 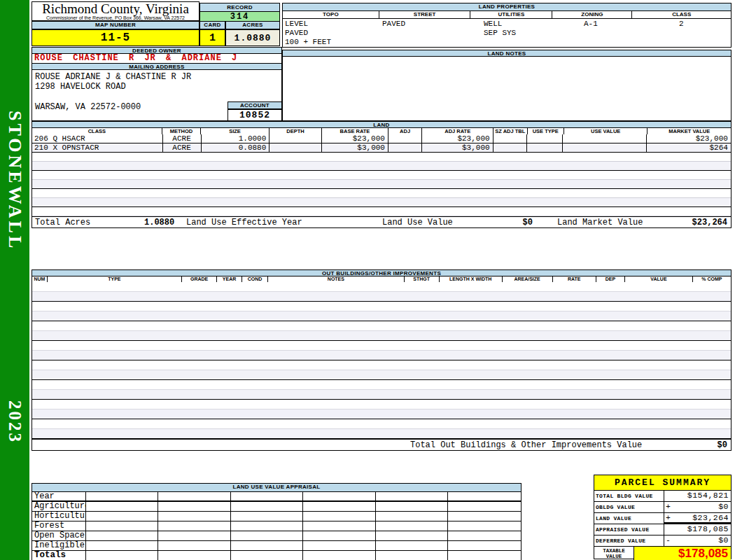 What do you see at coordinates (235, 132) in the screenshot?
I see `col-size: SIZE` at bounding box center [235, 132].